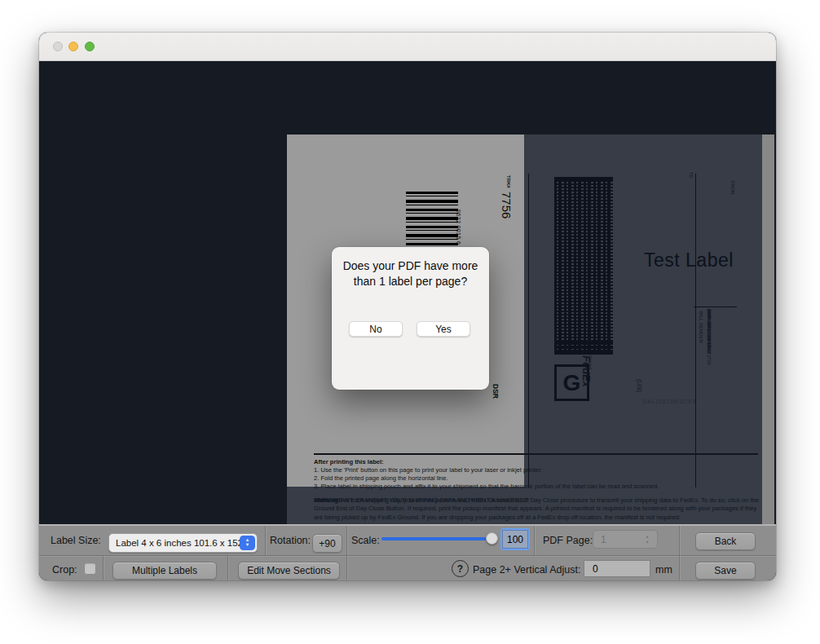 The width and height of the screenshot is (820, 644). What do you see at coordinates (439, 539) in the screenshot?
I see `scale-slider` at bounding box center [439, 539].